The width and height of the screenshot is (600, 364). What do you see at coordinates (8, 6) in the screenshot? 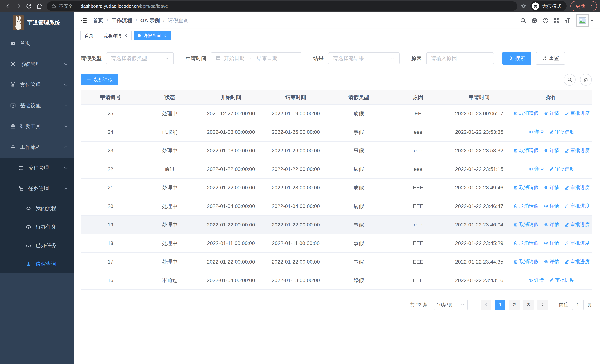
I see `back-icon` at bounding box center [8, 6].